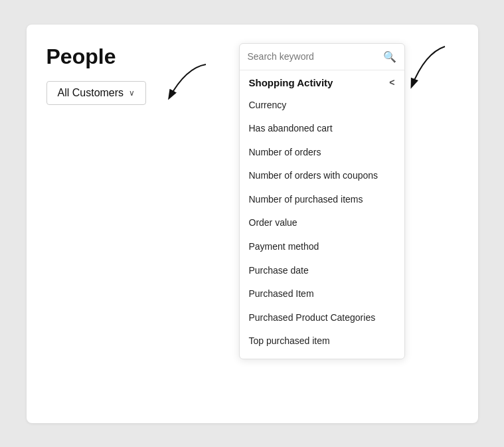  Describe the element at coordinates (91, 93) in the screenshot. I see `all-customers-label: All Customers` at that location.